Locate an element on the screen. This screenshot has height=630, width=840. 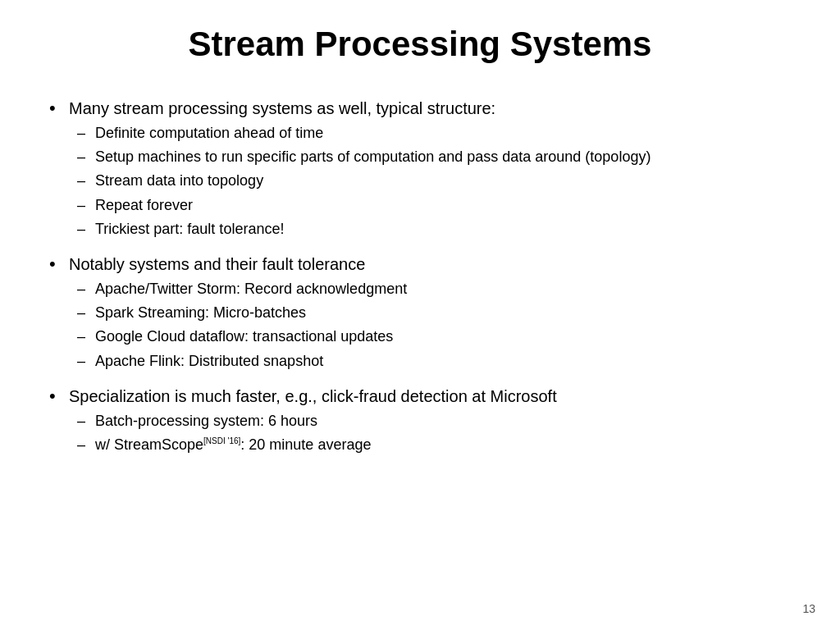
sub-list-2: – Apache/Twitter Storm: Record acknowled… is located at coordinates (242, 325).